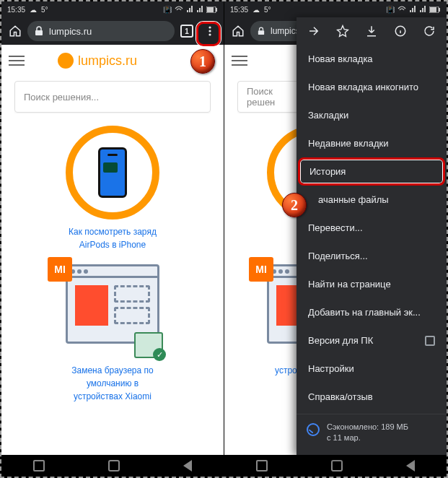 This screenshot has height=478, width=448. What do you see at coordinates (61, 97) in the screenshot?
I see `search-placeholder: Поиск решения...` at bounding box center [61, 97].